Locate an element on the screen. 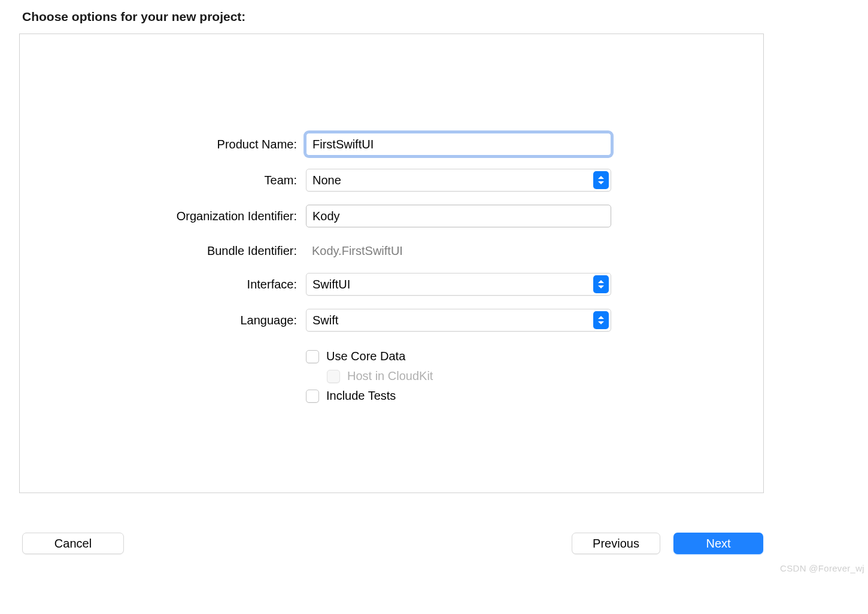  bundle-identifier-label: Bundle Identifier: is located at coordinates (163, 251).